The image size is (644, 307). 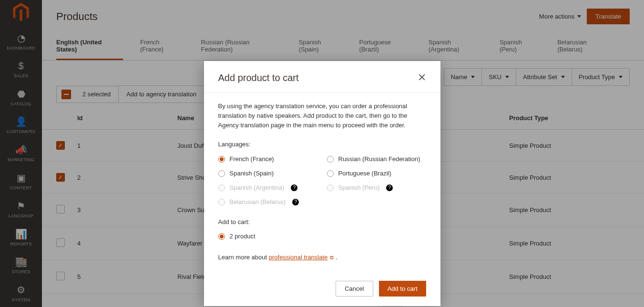 I want to click on modal-header: Add product to cart ✕, so click(x=322, y=77).